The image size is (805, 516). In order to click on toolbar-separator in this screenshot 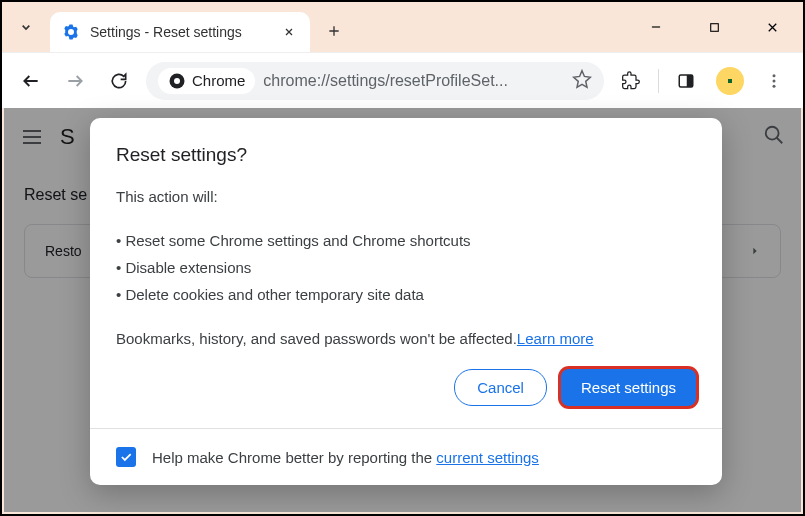, I will do `click(658, 81)`.